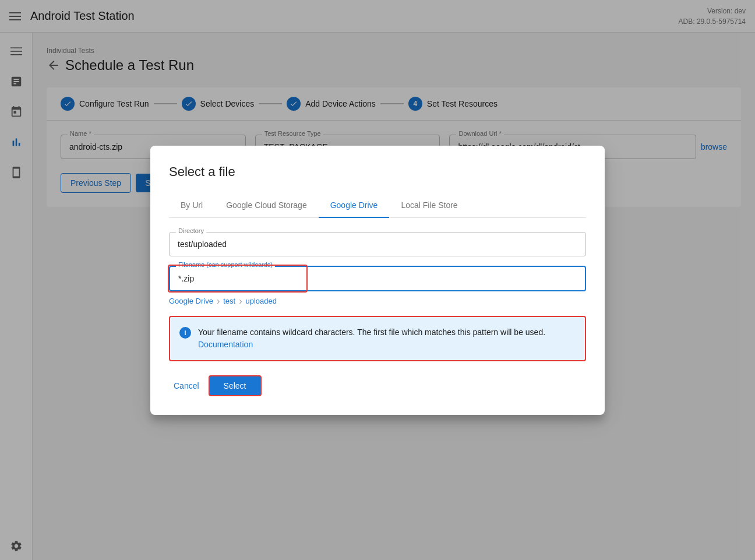  What do you see at coordinates (378, 386) in the screenshot?
I see `dialog-buttons: Cancel Select` at bounding box center [378, 386].